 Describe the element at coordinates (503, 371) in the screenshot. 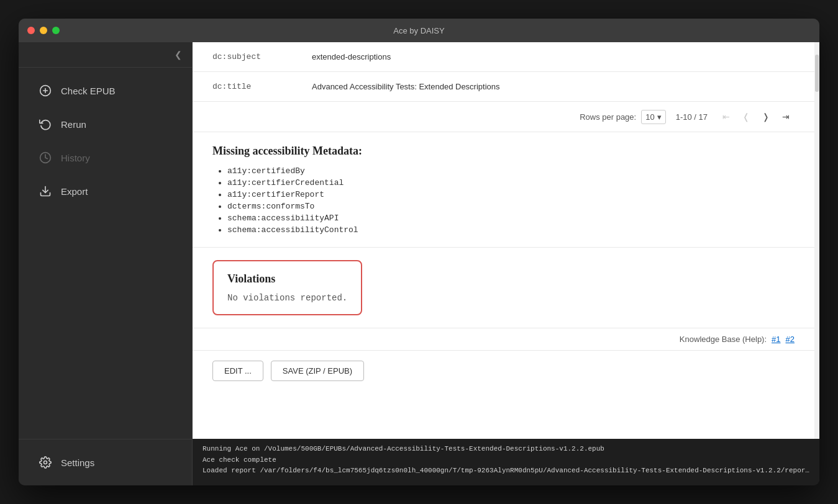

I see `action-bar: EDIT ... SAVE (ZIP / EPUB)` at that location.